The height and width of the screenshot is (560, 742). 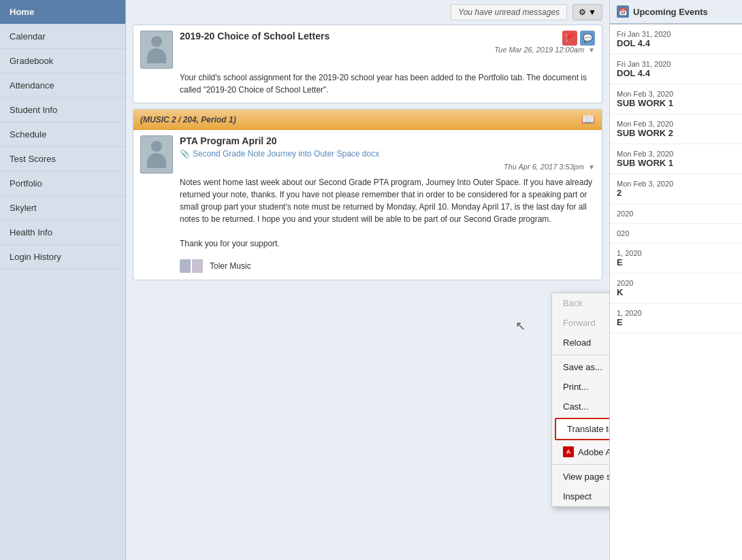 I want to click on message-title-2: PTA Program April 20, so click(x=229, y=141).